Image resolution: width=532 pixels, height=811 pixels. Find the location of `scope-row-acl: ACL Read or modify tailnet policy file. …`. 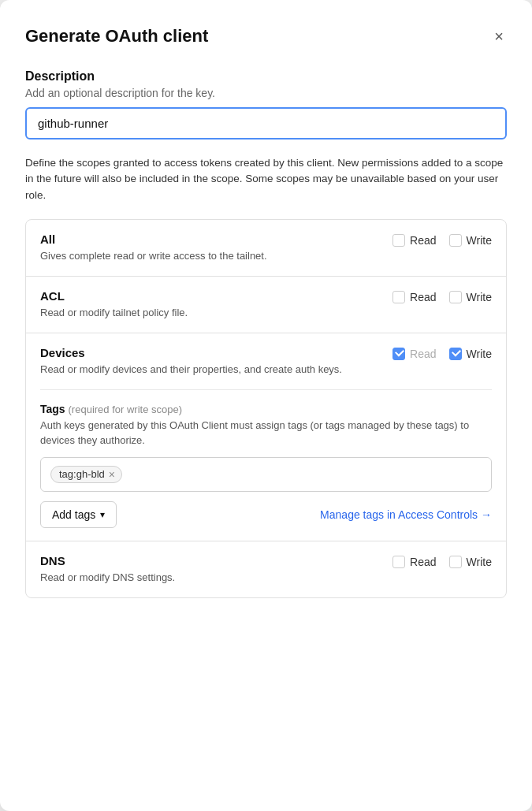

scope-row-acl: ACL Read or modify tailnet policy file. … is located at coordinates (266, 305).